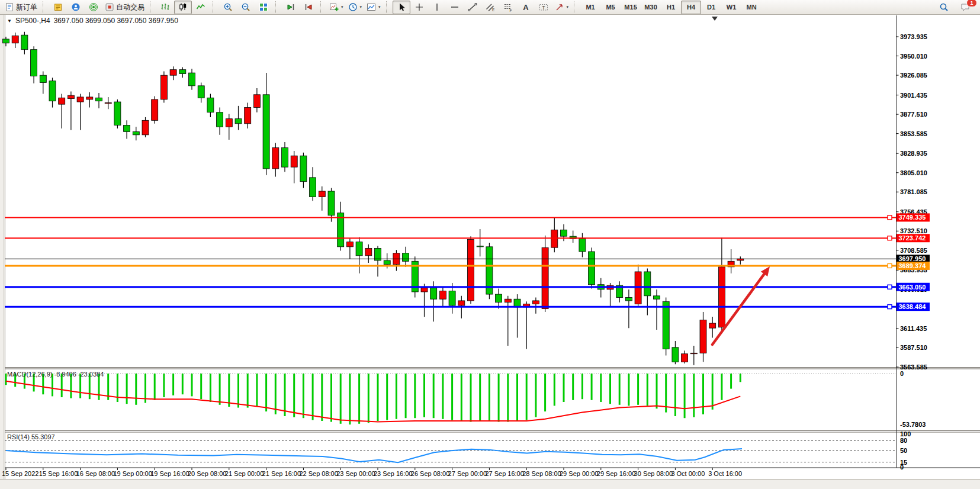  I want to click on notifications-button: 1, so click(965, 7).